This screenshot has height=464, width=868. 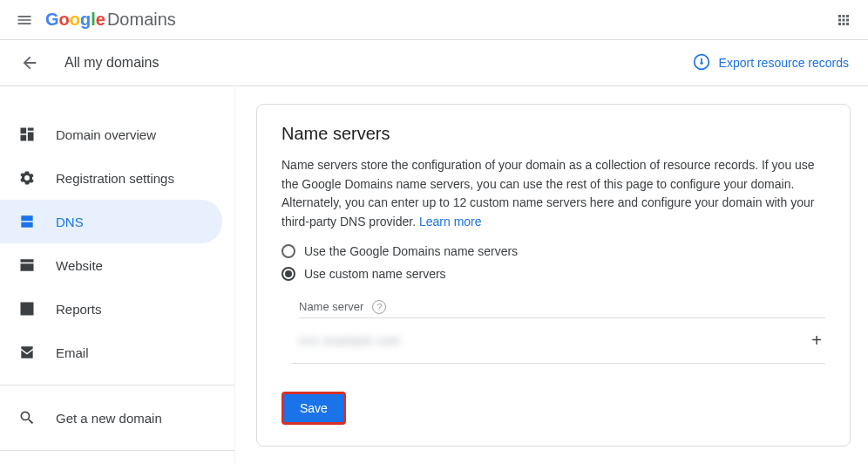 I want to click on gear-icon, so click(x=27, y=178).